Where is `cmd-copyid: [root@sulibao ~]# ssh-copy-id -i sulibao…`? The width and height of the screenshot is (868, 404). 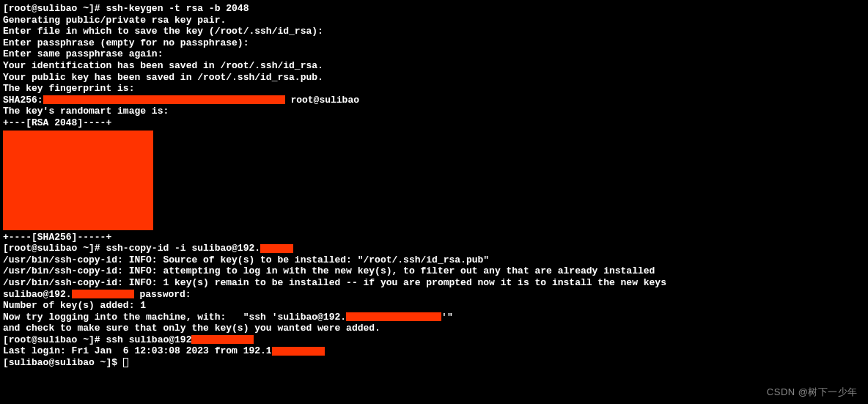
cmd-copyid: [root@sulibao ~]# ssh-copy-id -i sulibao… is located at coordinates (132, 248).